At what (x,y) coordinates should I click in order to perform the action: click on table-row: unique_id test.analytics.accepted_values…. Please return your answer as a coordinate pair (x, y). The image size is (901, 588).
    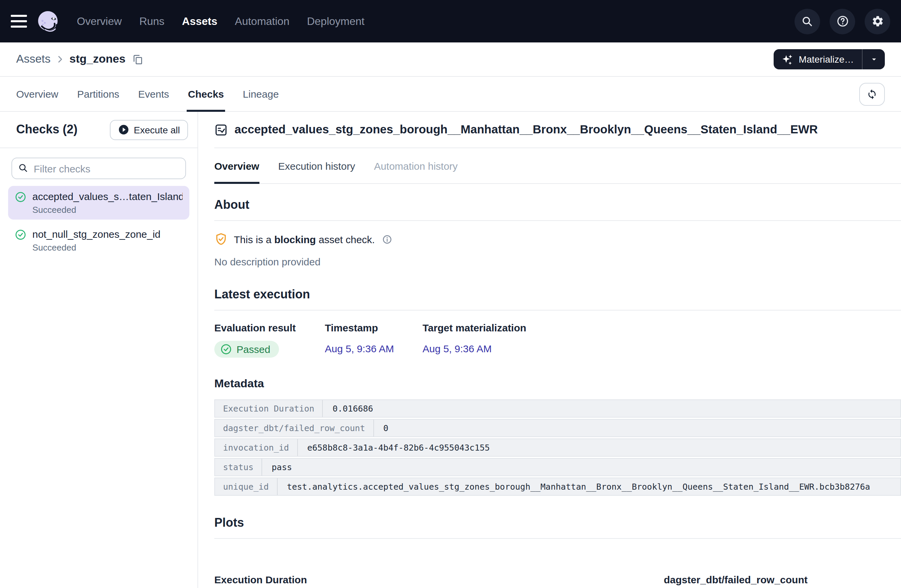
    Looking at the image, I should click on (558, 487).